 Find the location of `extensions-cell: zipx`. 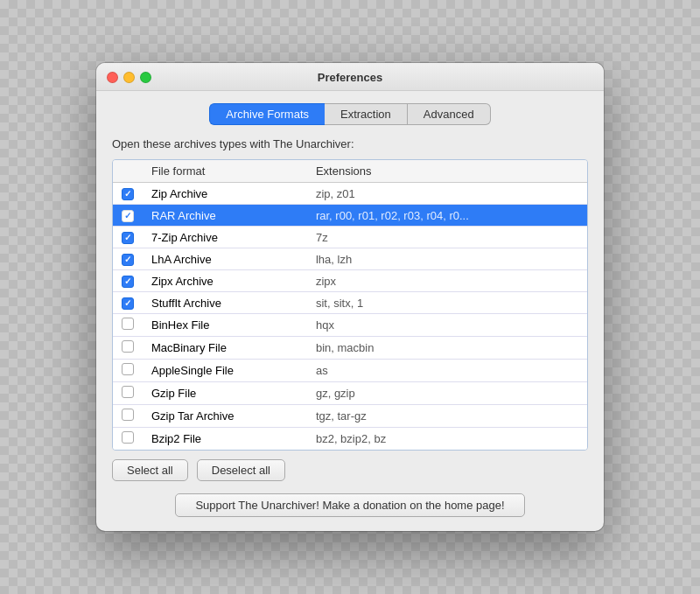

extensions-cell: zipx is located at coordinates (447, 282).